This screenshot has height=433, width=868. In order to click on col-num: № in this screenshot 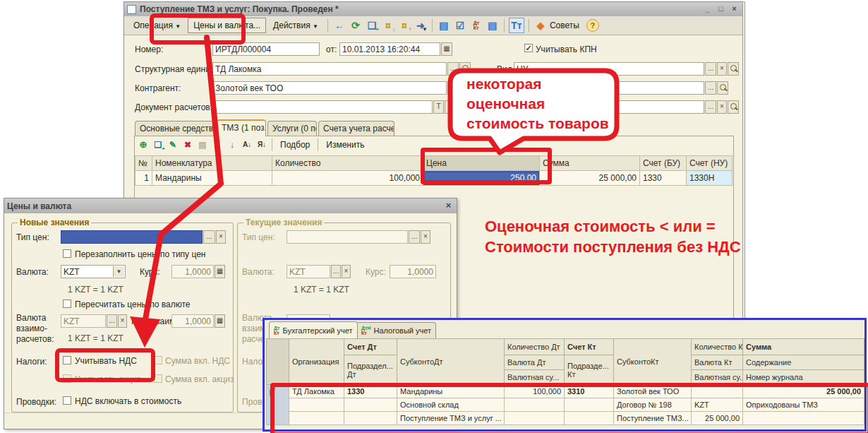, I will do `click(144, 164)`.